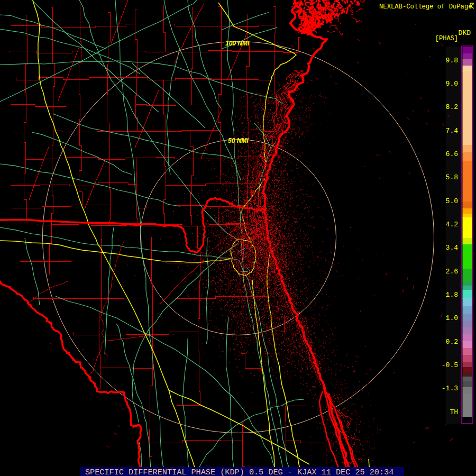 The height and width of the screenshot is (476, 476). What do you see at coordinates (452, 131) in the screenshot?
I see `svg-text: 7.4` at bounding box center [452, 131].